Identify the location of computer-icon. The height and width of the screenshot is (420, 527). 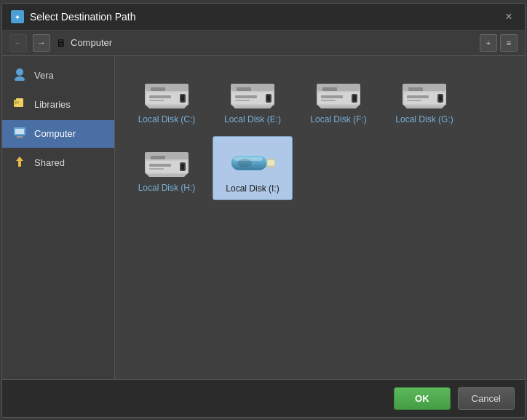
(20, 134).